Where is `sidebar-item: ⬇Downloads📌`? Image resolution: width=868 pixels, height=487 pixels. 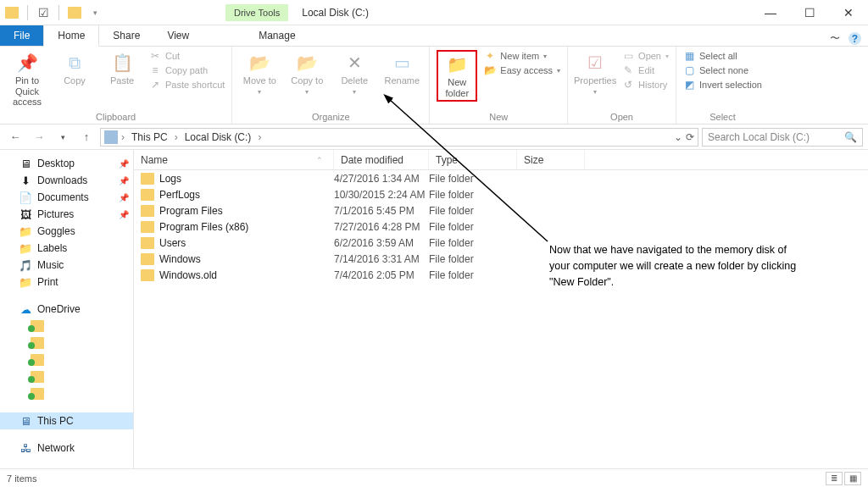 sidebar-item: ⬇Downloads📌 is located at coordinates (66, 180).